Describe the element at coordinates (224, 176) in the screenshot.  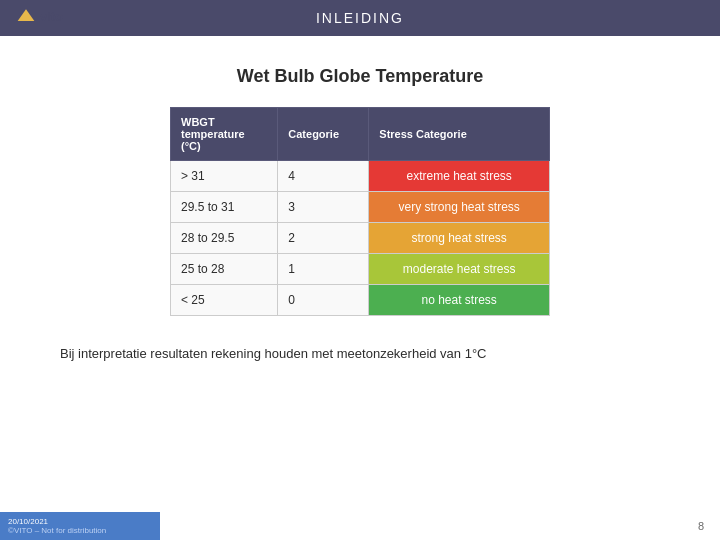
I see `cell-wbgt: > 31` at that location.